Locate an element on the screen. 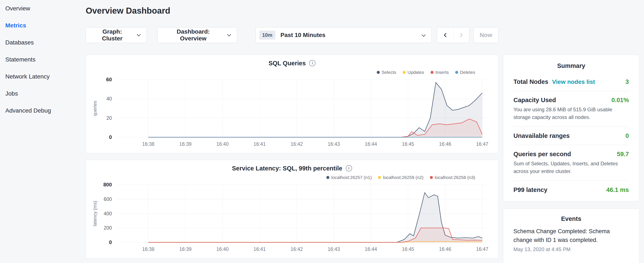  event-timestamp: May 13, 2020 at 4:45 PM is located at coordinates (571, 249).